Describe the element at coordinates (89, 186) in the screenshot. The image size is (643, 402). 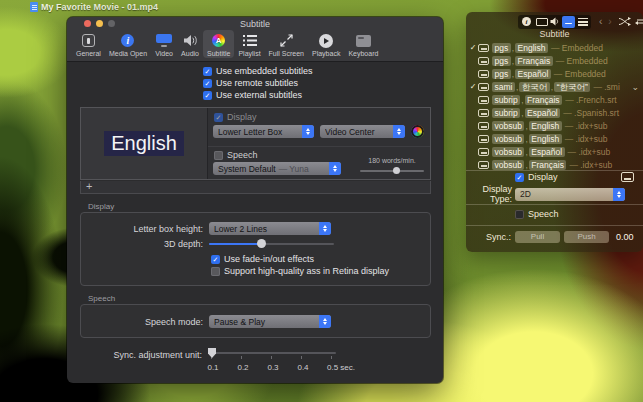
I see `add-style-button: +` at that location.